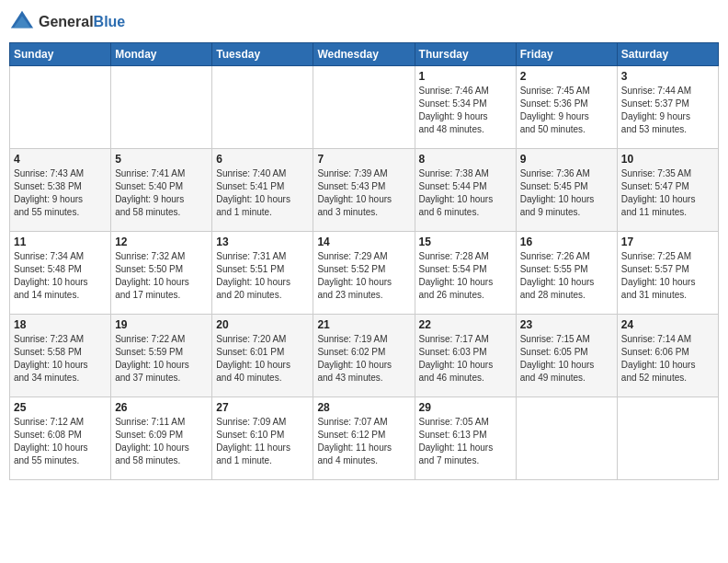  I want to click on day-info: Sunrise: 7:34 AM Sunset: 5:48 PM Dayligh…, so click(61, 276).